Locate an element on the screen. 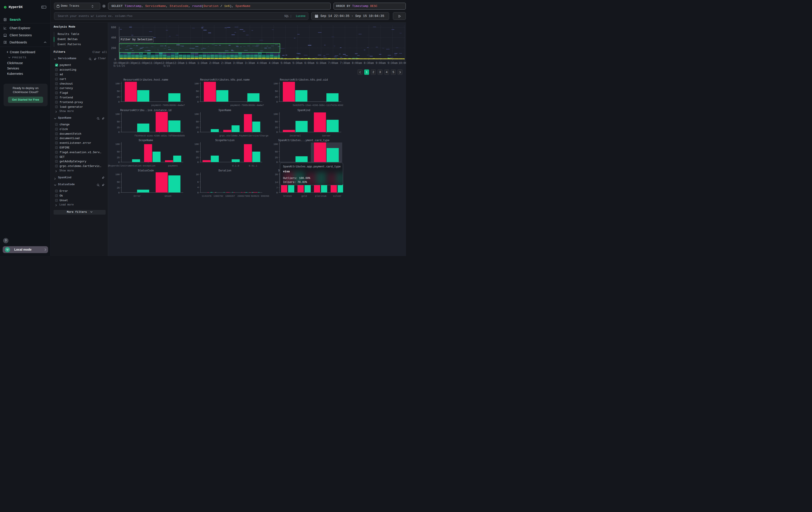 This screenshot has height=512, width=812. svg-text: ResourceAttributes.k8s.pod.uid is located at coordinates (303, 80).